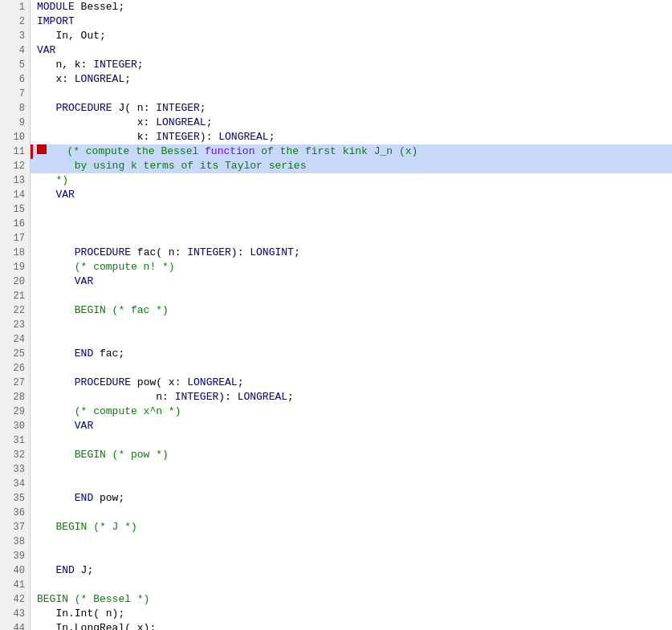  I want to click on line-number: 19, so click(14, 267).